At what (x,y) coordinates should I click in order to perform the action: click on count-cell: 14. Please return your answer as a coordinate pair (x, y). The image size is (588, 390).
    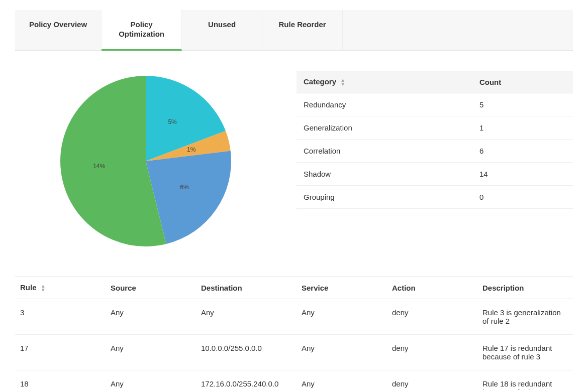
    Looking at the image, I should click on (523, 174).